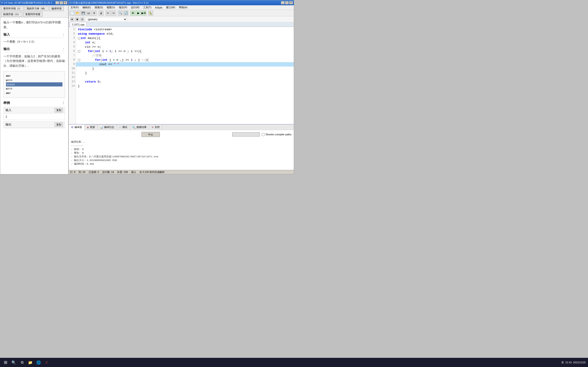 The height and width of the screenshot is (367, 588). Describe the element at coordinates (283, 3) in the screenshot. I see `right-minimize-button: _` at that location.